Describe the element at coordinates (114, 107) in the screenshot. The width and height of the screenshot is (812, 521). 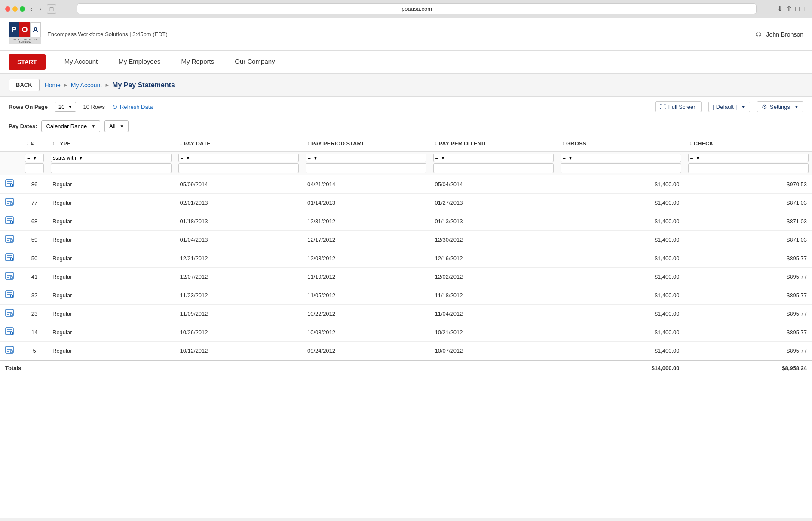
I see `refresh-icon: ↻` at that location.